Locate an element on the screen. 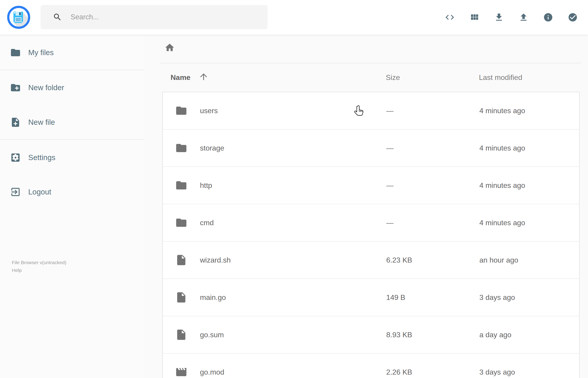 This screenshot has height=378, width=588. select-multiple-button is located at coordinates (573, 17).